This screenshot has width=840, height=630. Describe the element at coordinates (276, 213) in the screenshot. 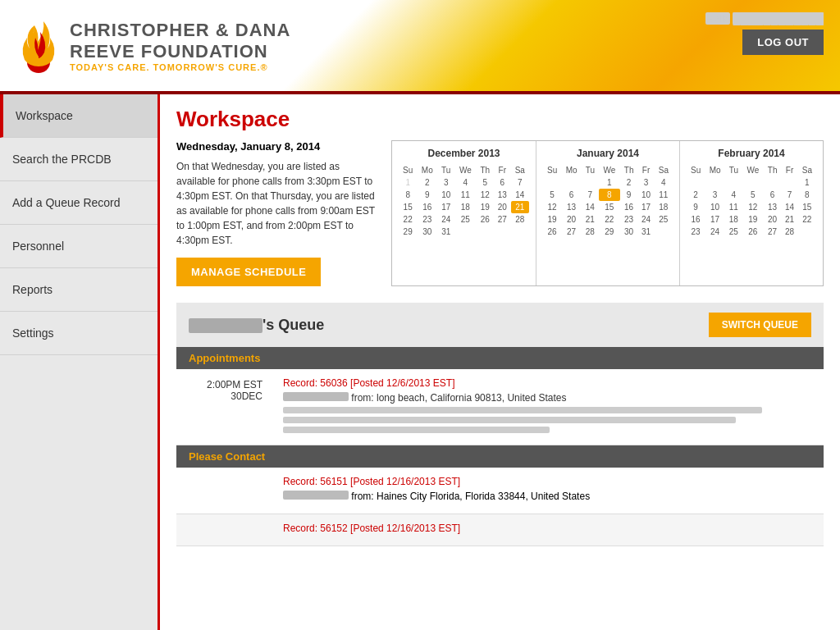

I see `workspace-info: Wednesday, January 8, 2014 On that Wedne…` at that location.